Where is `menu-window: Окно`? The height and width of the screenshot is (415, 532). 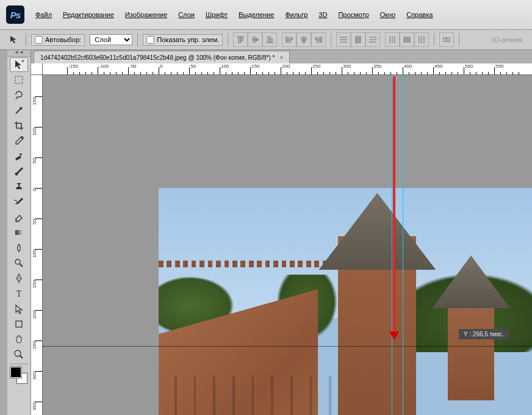
menu-window: Окно is located at coordinates (388, 15).